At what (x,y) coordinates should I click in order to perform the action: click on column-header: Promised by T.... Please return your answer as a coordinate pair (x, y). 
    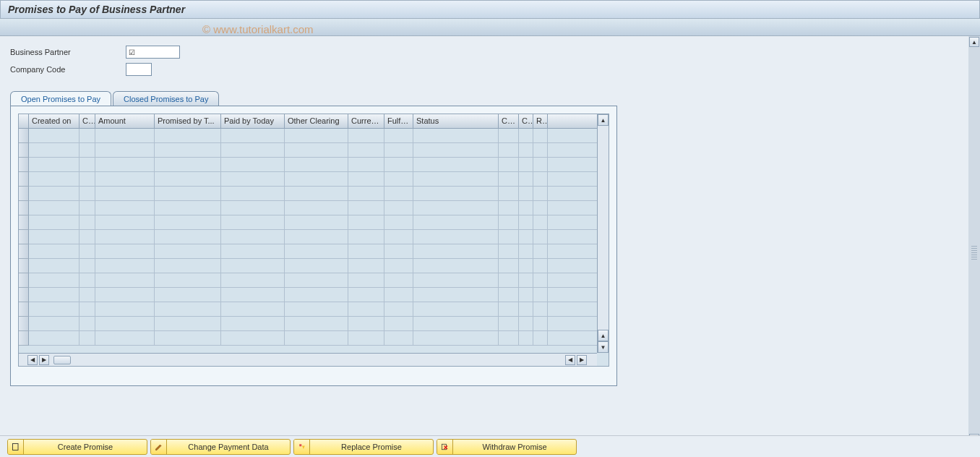
    Looking at the image, I should click on (188, 121).